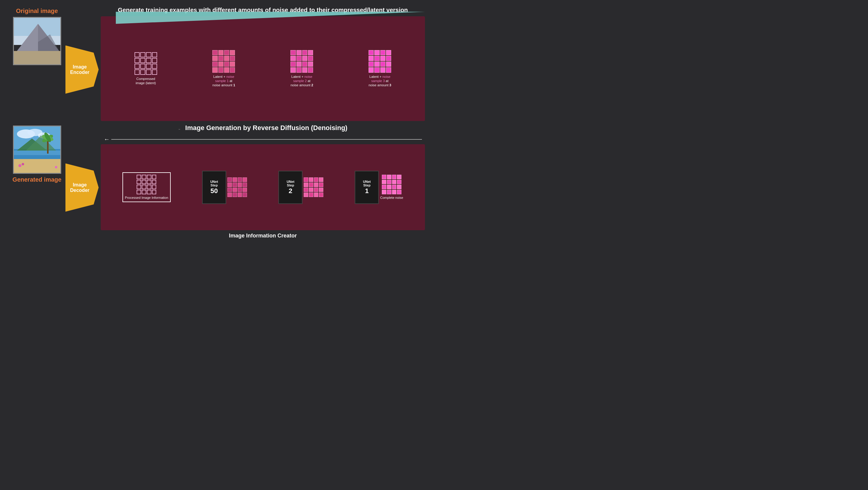 The height and width of the screenshot is (490, 868). What do you see at coordinates (82, 69) in the screenshot?
I see `image-encoder-box: ImageEncoder` at bounding box center [82, 69].